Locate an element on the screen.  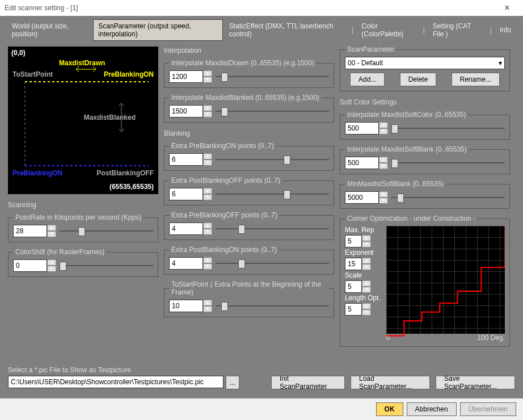
scale-label: Scale is located at coordinates (363, 275).